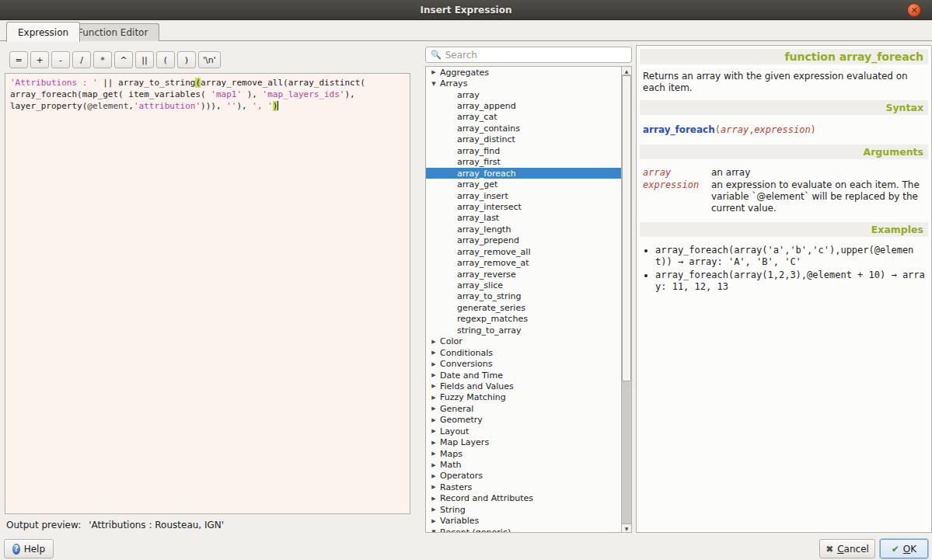  I want to click on tree-function-array_last: array_last, so click(529, 218).